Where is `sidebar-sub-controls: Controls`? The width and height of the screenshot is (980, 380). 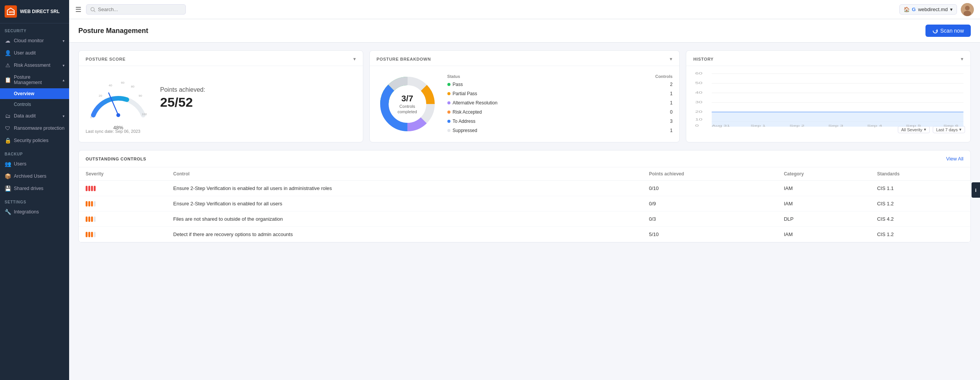
sidebar-sub-controls: Controls is located at coordinates (35, 104).